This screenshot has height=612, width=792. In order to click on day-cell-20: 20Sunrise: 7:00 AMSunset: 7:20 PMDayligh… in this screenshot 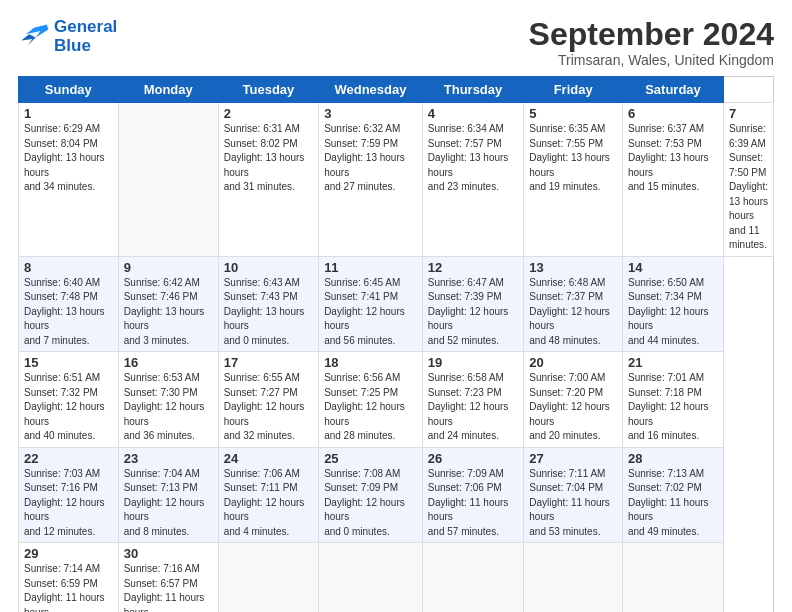, I will do `click(574, 400)`.